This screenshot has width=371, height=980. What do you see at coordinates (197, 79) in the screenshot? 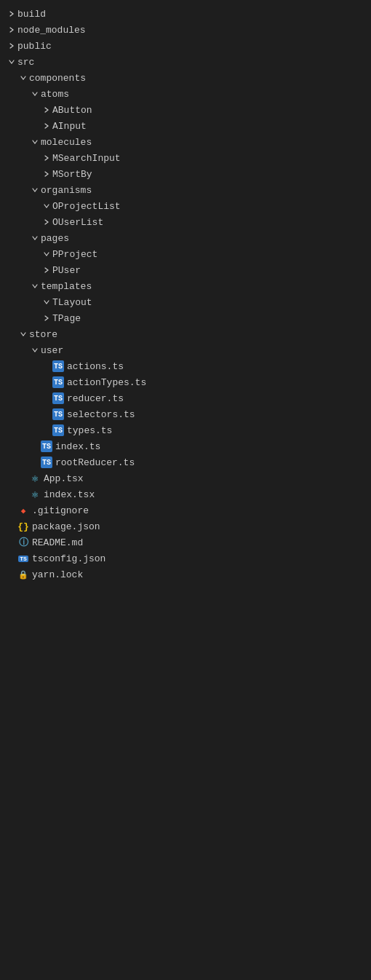
I see `folder-label-components: components` at bounding box center [197, 79].